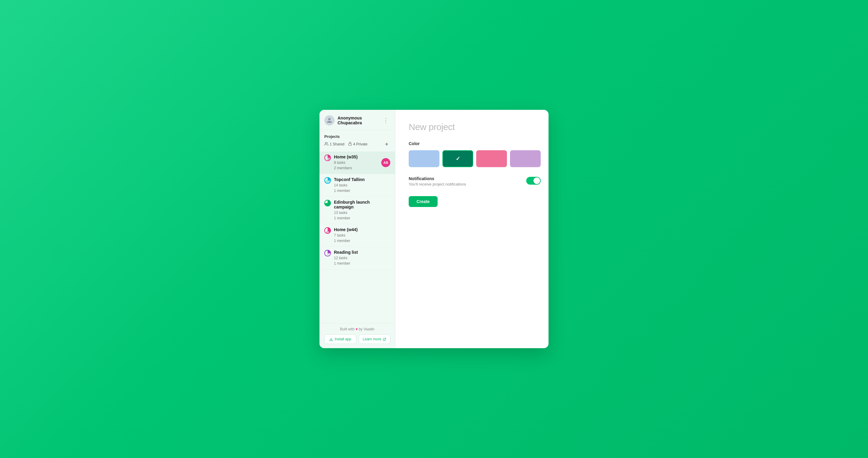 This screenshot has width=868, height=458. I want to click on project-details: Edinburgh launch campaign 13 tasks1 memb…, so click(362, 210).